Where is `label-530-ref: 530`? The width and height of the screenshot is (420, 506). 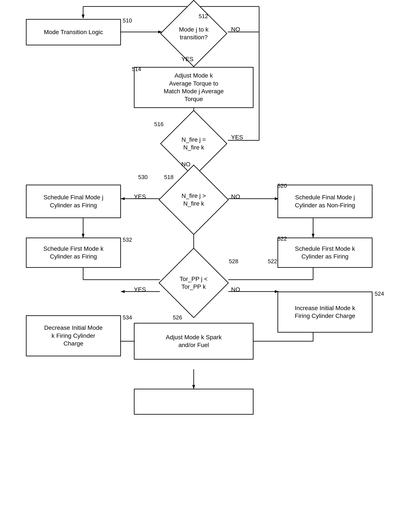
label-530-ref: 530 is located at coordinates (143, 177).